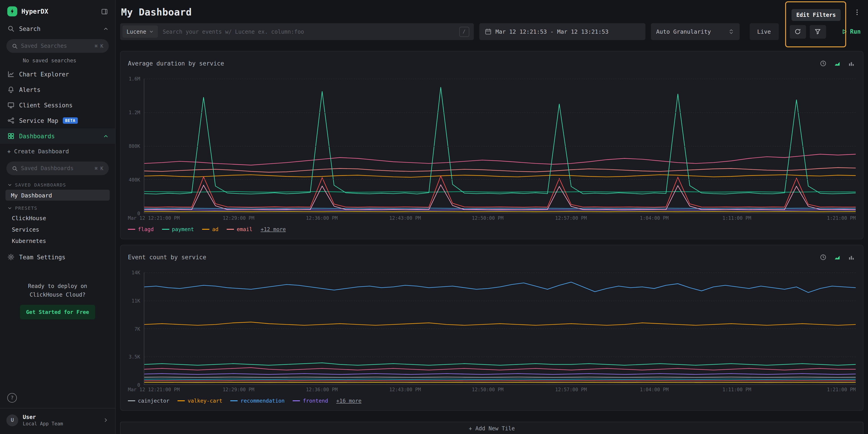  Describe the element at coordinates (500, 170) in the screenshot. I see `series-line-email` at that location.